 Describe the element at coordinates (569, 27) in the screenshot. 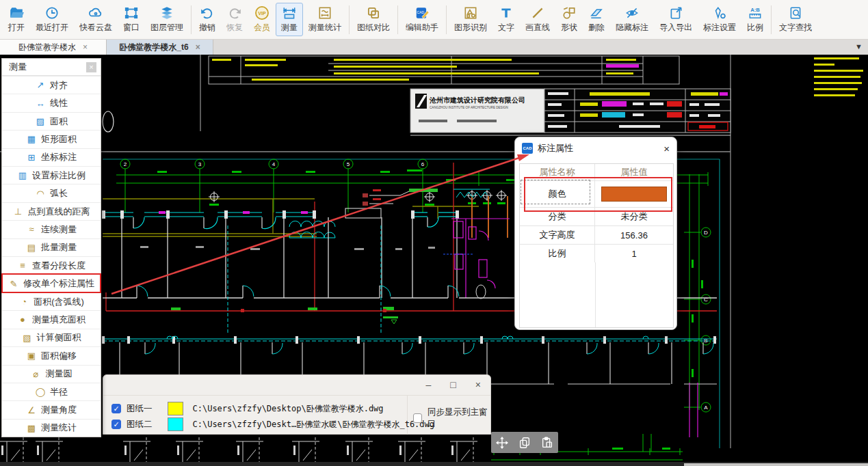

I see `toolbar-shape-label: 形状` at that location.